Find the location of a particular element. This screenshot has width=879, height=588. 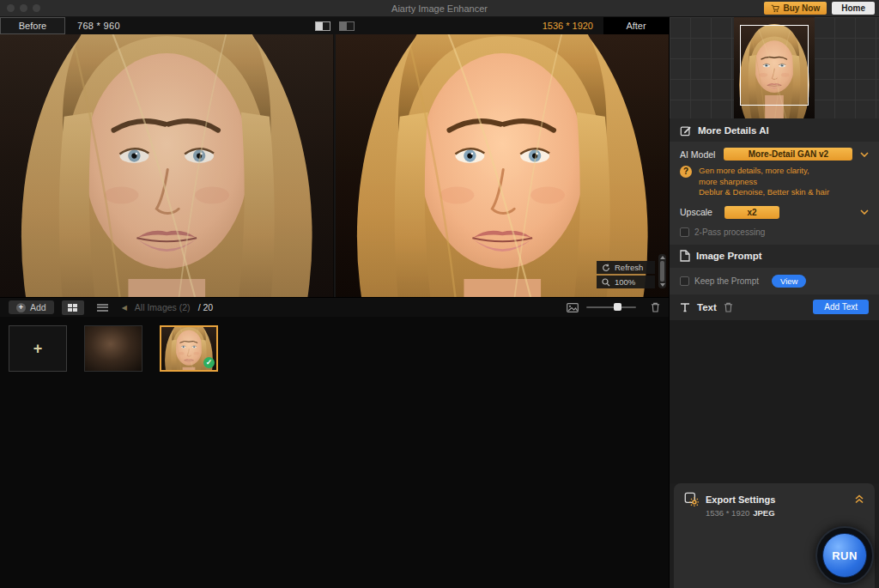

close-button is located at coordinates (10, 9).